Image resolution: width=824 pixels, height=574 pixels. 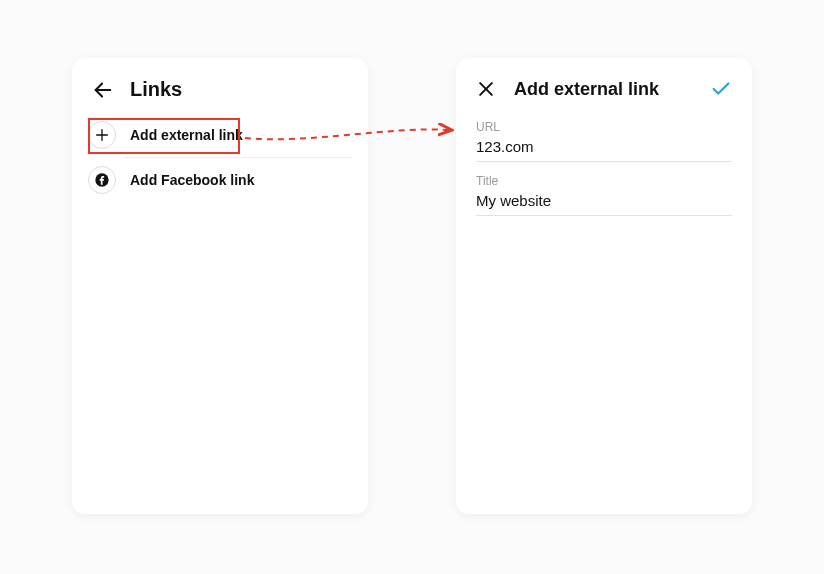 What do you see at coordinates (102, 180) in the screenshot?
I see `facebook-icon` at bounding box center [102, 180].